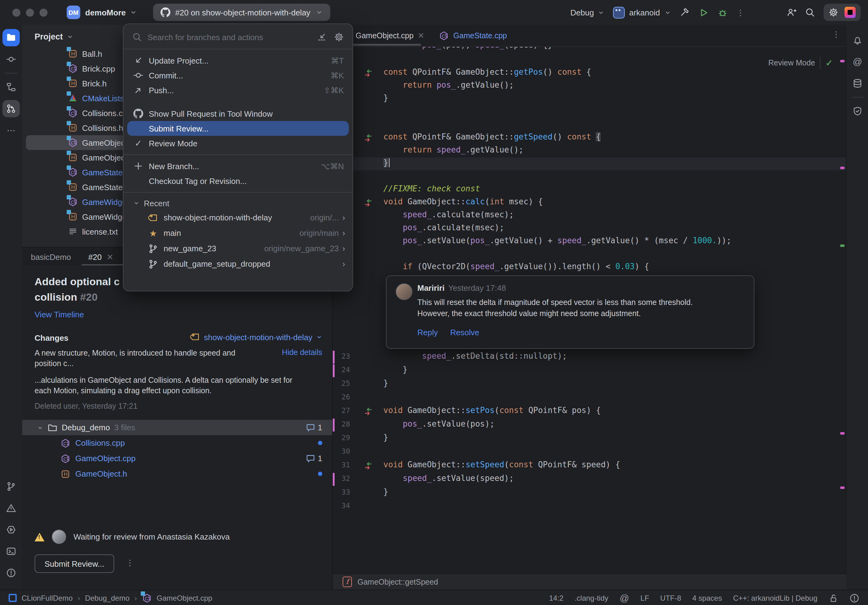  What do you see at coordinates (107, 598) in the screenshot?
I see `breadcrumb-item: Debug_demo` at bounding box center [107, 598].